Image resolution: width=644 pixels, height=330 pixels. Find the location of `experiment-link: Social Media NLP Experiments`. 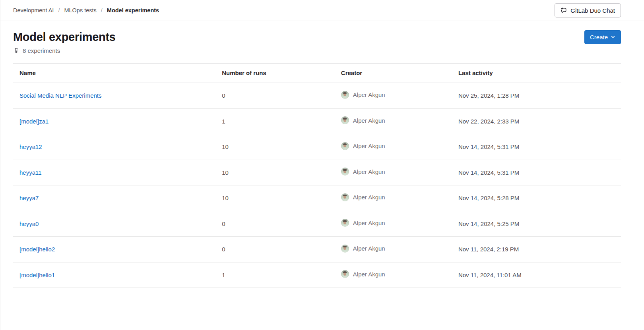

experiment-link: Social Media NLP Experiments is located at coordinates (60, 95).